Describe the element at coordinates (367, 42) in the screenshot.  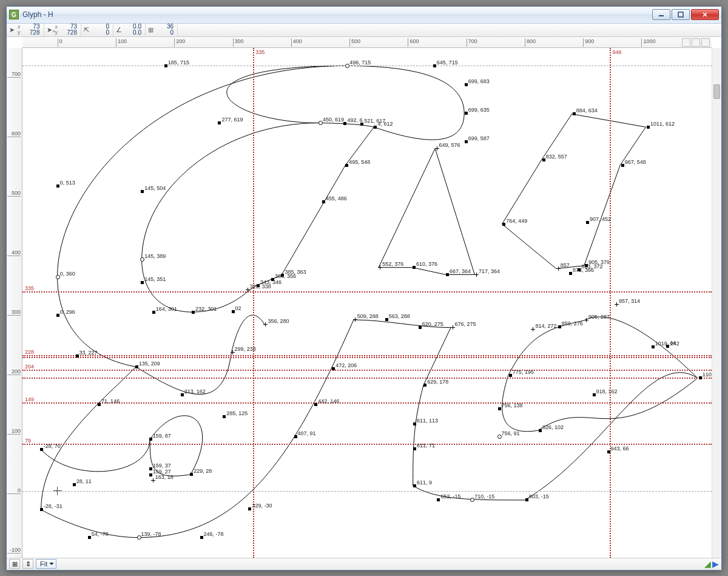
I see `horizontal-ruler: 01002003004005006007008009001000` at that location.